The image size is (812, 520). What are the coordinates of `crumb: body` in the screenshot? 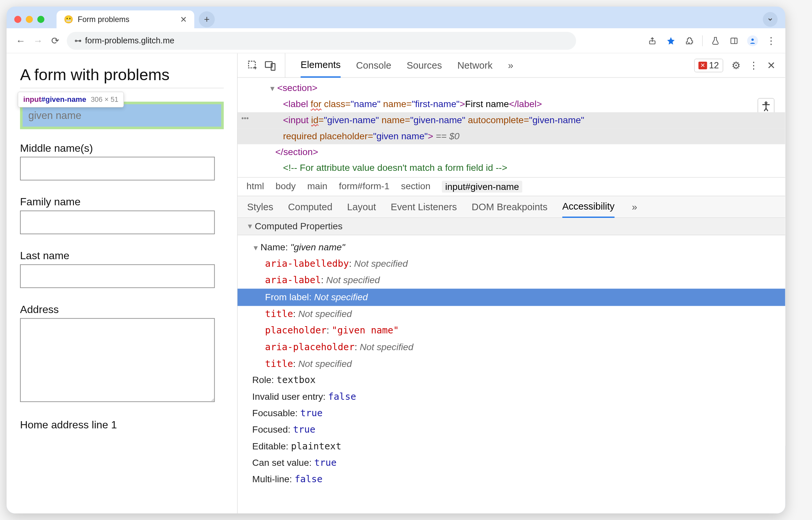 It's located at (286, 186).